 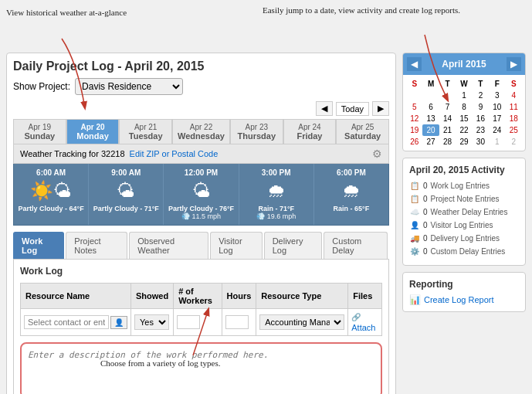 I want to click on weather-cell: 12:00 PM🌤Partly Cloudy - 76°F💨 11.5 mph, so click(x=201, y=195).